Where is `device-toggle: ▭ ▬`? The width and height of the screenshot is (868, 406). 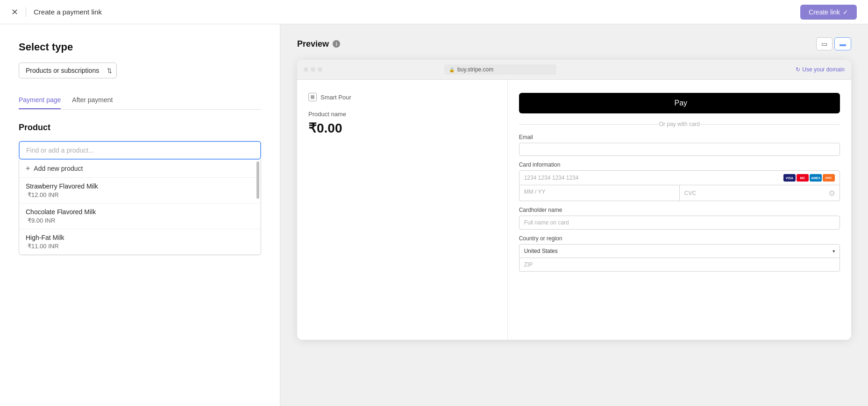
device-toggle: ▭ ▬ is located at coordinates (833, 44).